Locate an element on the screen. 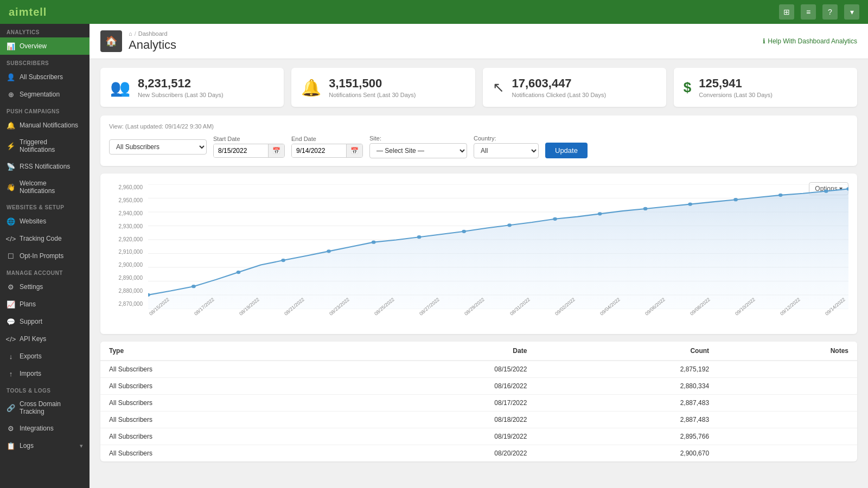 The image size is (868, 488). sidebar-item-websites: 🌐 Websites is located at coordinates (44, 221).